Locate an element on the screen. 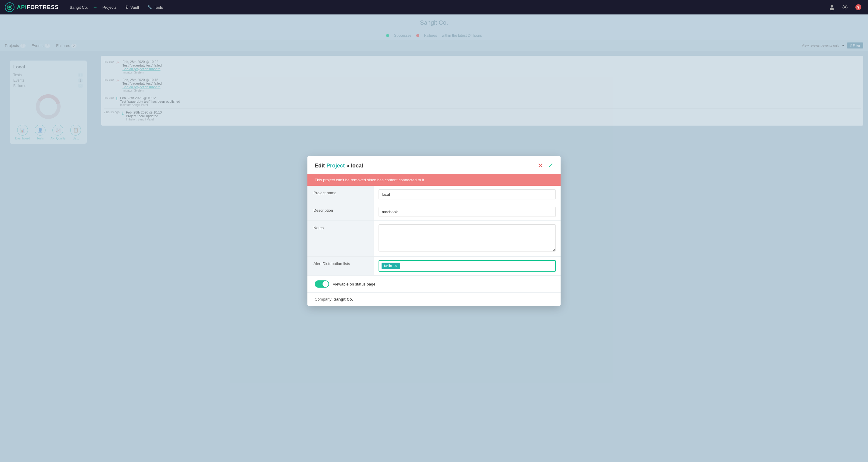  project-name-label: Project name is located at coordinates (340, 195).